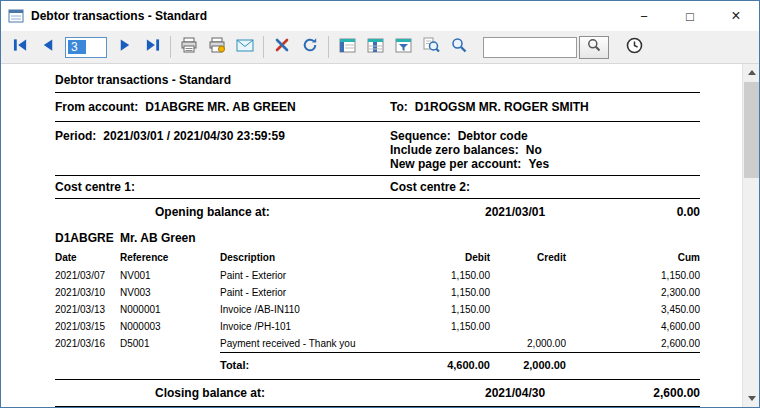  What do you see at coordinates (470, 150) in the screenshot?
I see `report-options: Sequence:Debtor code Include zero balanc…` at bounding box center [470, 150].